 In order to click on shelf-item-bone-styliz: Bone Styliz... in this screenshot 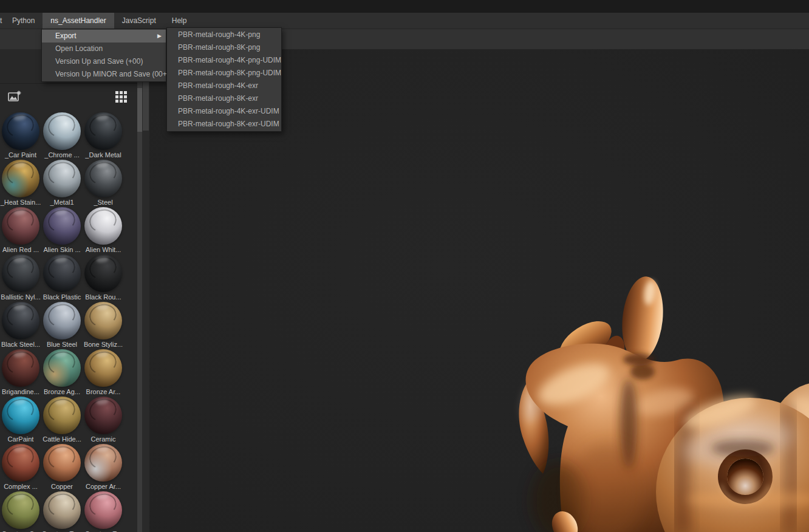, I will do `click(103, 326)`.